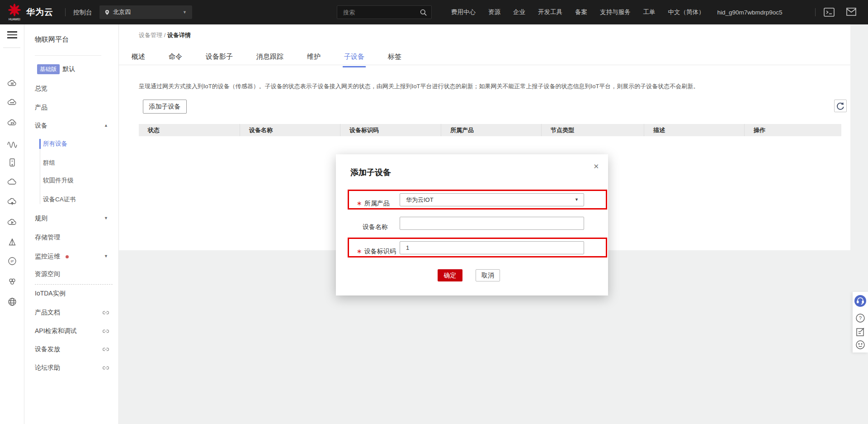 The width and height of the screenshot is (868, 424). Describe the element at coordinates (472, 225) in the screenshot. I see `add-child-device-dialog: ✕ 添加子设备 ∗所属产品 华为云IOT ▼ 设备名称 ∗设备标识码 确定 取消` at that location.